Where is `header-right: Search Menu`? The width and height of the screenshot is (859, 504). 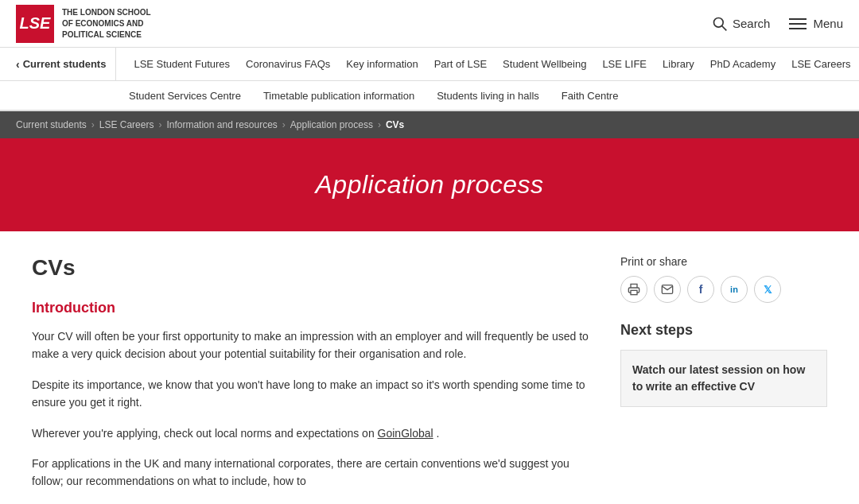
header-right: Search Menu is located at coordinates (778, 24).